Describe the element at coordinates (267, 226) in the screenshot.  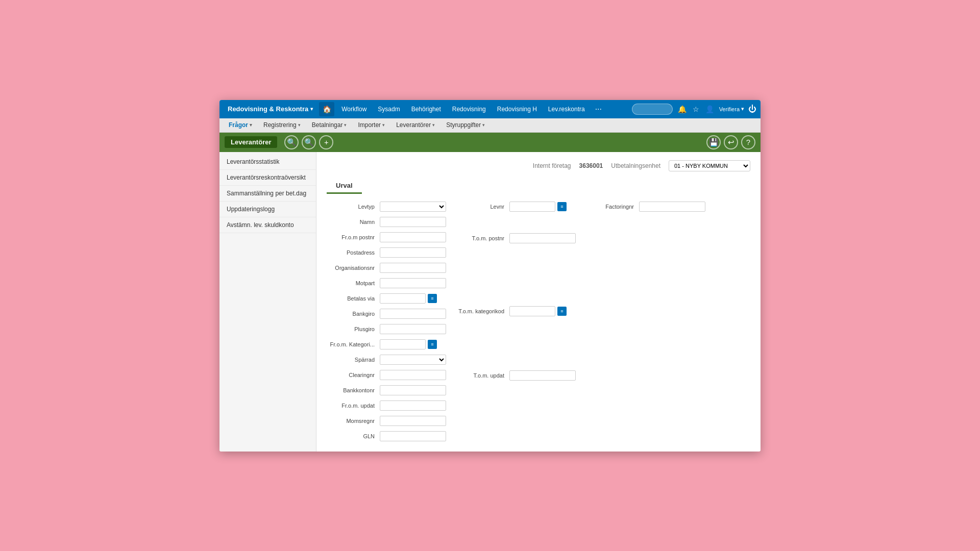
I see `sidebar-item-avstamn: Avstämn. lev. skuldkonto` at that location.